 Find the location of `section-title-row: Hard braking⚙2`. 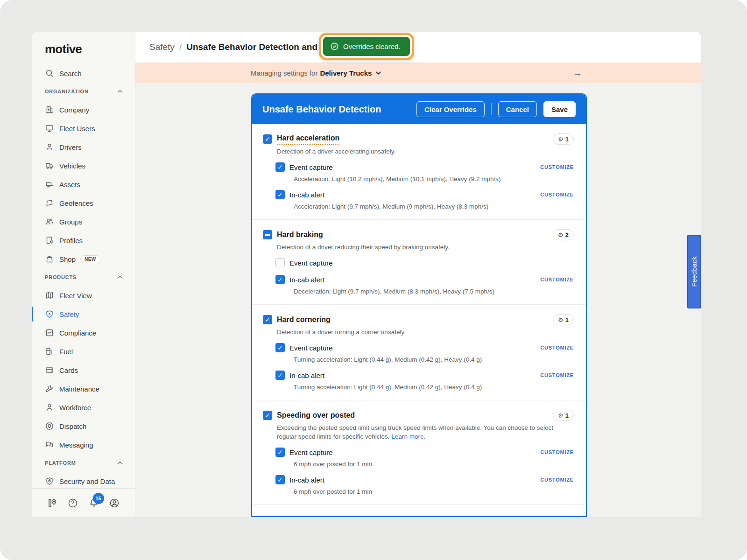

section-title-row: Hard braking⚙2 is located at coordinates (418, 235).